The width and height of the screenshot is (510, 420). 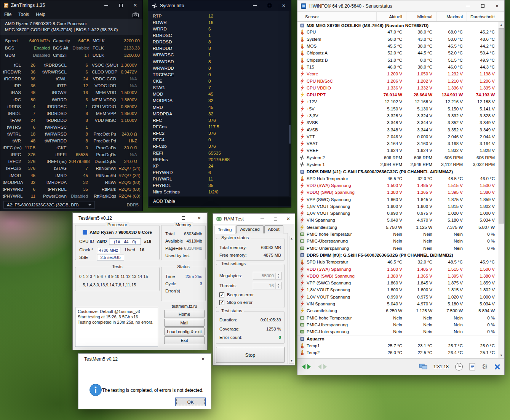 What do you see at coordinates (88, 276) in the screenshot?
I see `test-number: 2` at bounding box center [88, 276].